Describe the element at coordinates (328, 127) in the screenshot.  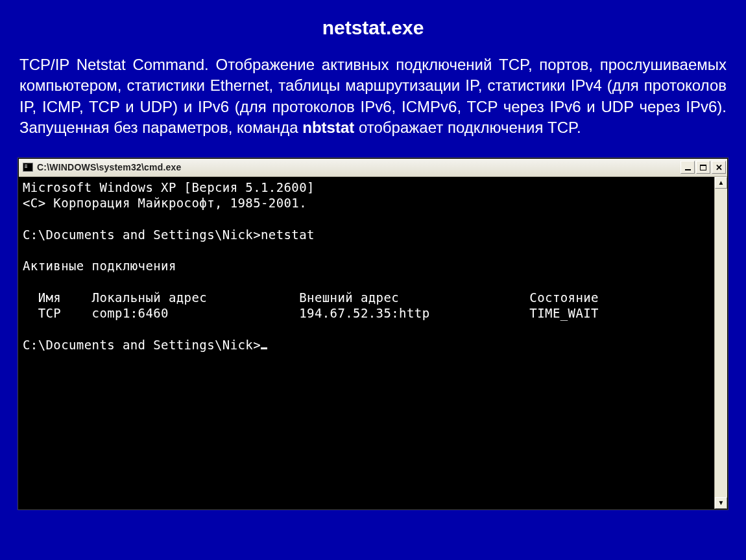
I see `desc-bold: nbtstat` at that location.